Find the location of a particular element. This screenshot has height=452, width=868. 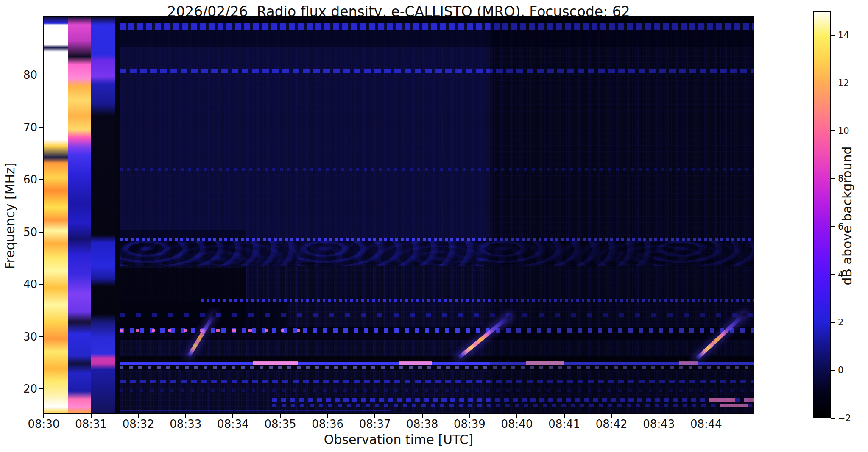

colorbar-tick-label: 2 is located at coordinates (840, 322).